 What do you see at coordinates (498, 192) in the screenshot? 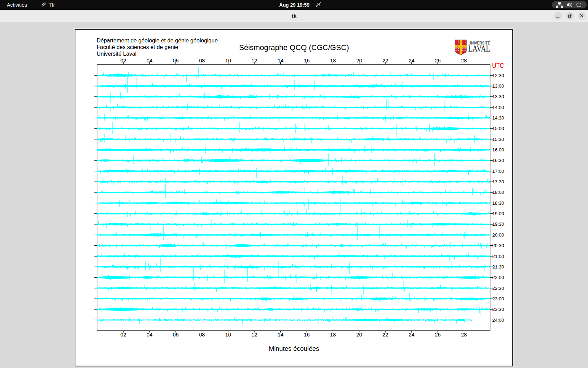
I see `svg-text: 18:00` at bounding box center [498, 192].